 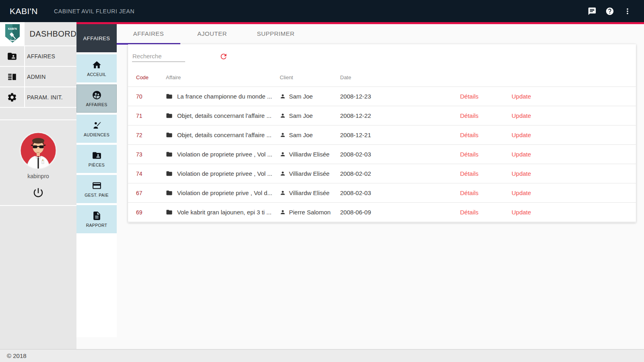 What do you see at coordinates (400, 116) in the screenshot?
I see `date-cell: 2008-12-22` at bounding box center [400, 116].